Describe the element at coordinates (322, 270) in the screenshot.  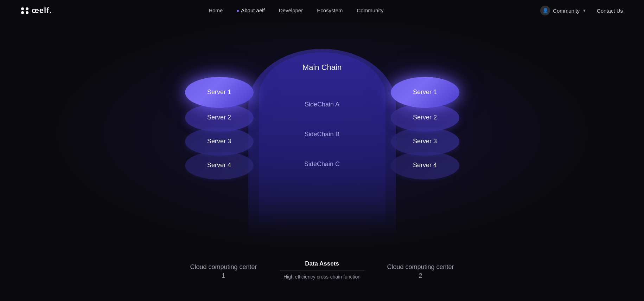
I see `data-assets: Data Assets High efficiency cross-chain …` at that location.